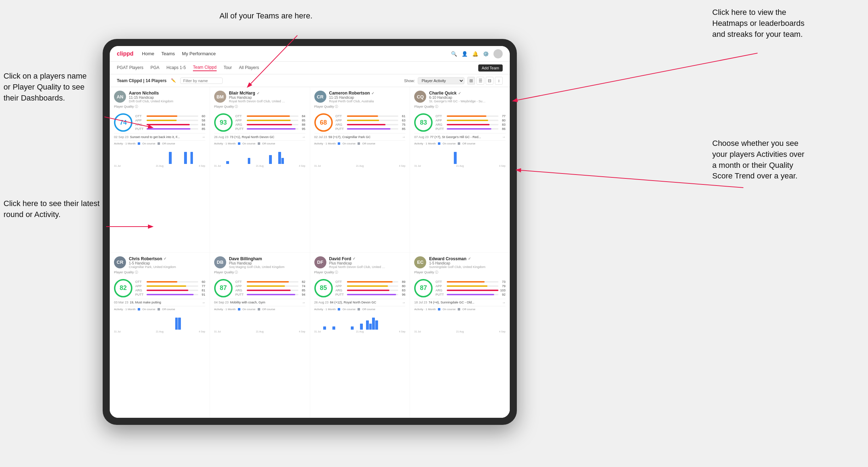 The height and width of the screenshot is (467, 868). I want to click on quality-section: 85 OTT 89 APP 80 ARG 83 PUTT, so click(360, 288).